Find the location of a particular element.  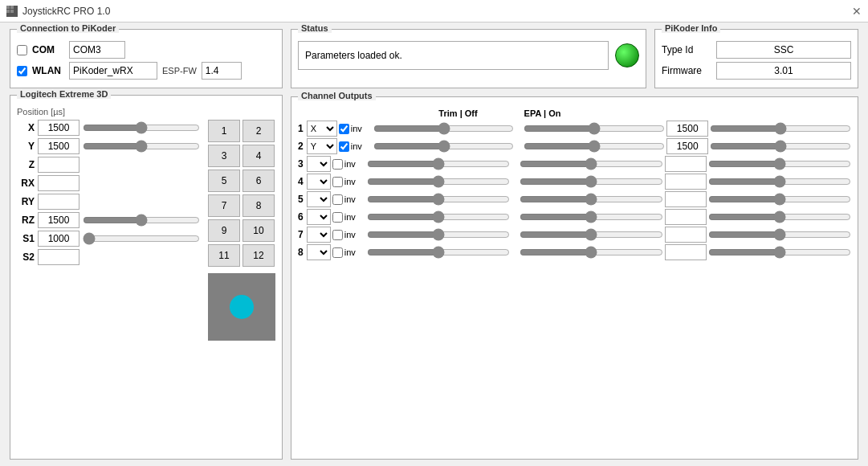

axis-y-value is located at coordinates (59, 146).